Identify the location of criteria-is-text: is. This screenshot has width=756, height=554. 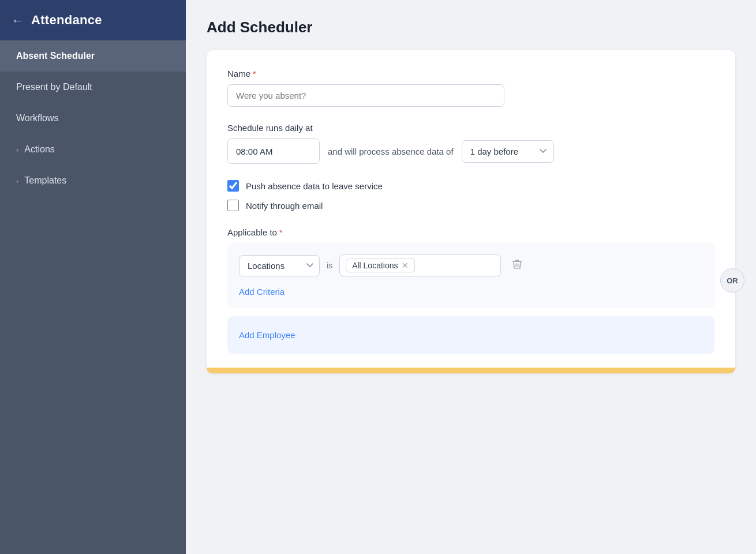
(330, 265).